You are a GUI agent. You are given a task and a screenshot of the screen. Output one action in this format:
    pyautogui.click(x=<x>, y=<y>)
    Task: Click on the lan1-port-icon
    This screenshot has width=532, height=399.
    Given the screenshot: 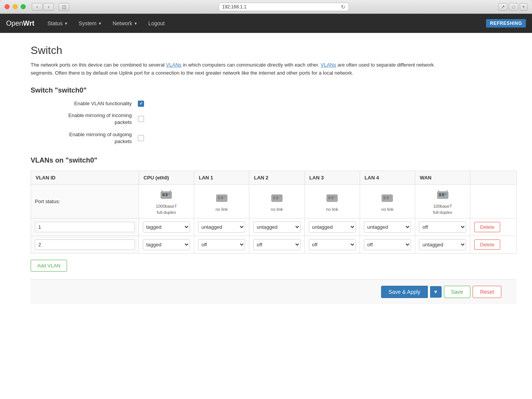 What is the action you would take?
    pyautogui.click(x=222, y=198)
    